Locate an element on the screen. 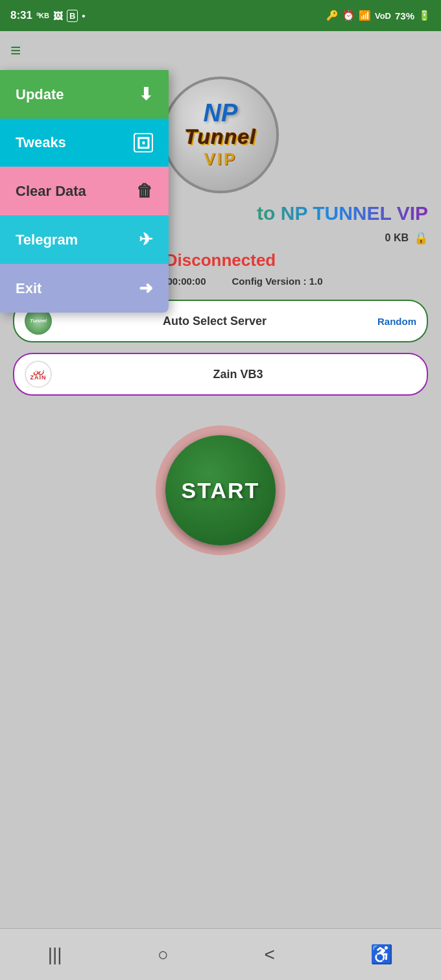 The width and height of the screenshot is (441, 980). status-bar: 8:31 ⁰KB 🖼 B • 🔑 ⏰ 📶 VoD 73% 🔋 is located at coordinates (220, 16).